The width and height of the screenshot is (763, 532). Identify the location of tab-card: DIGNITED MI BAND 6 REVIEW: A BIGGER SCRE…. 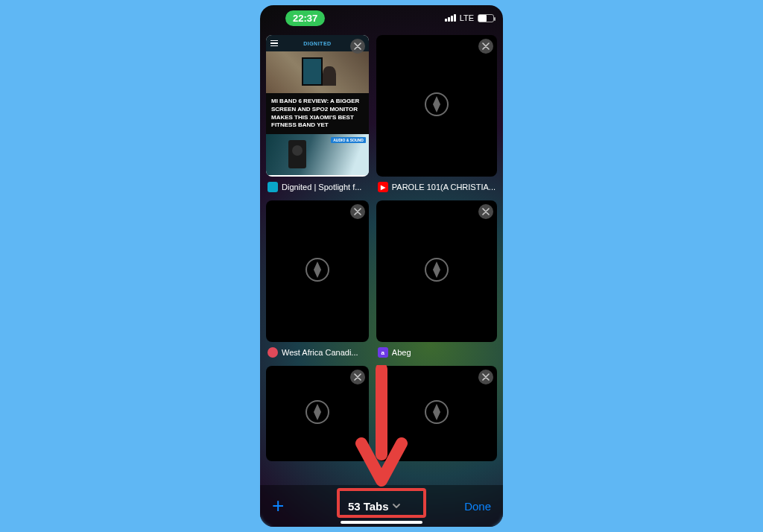
(317, 114).